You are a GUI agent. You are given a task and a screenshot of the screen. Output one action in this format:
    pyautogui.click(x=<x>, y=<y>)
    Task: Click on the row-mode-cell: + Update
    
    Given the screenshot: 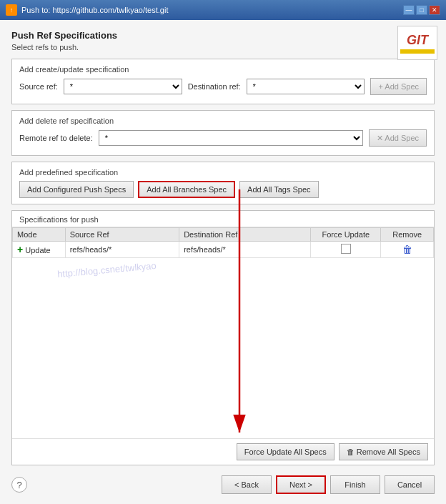 What is the action you would take?
    pyautogui.click(x=39, y=250)
    